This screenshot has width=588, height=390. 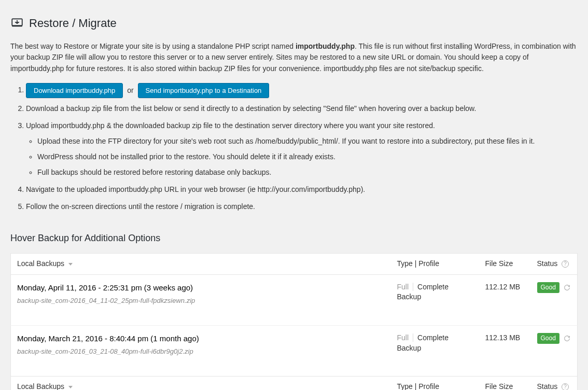 What do you see at coordinates (294, 24) in the screenshot?
I see `page-title: Restore / Migrate` at bounding box center [294, 24].